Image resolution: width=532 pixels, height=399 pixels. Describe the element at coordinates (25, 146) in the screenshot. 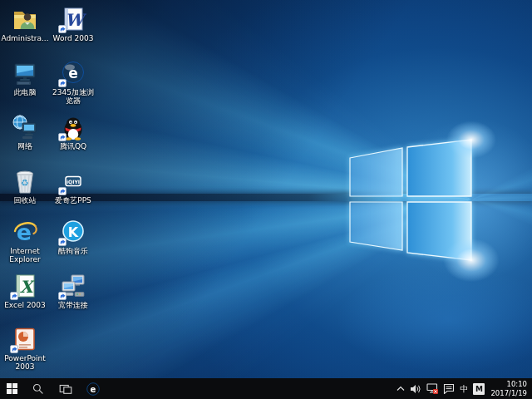

I see `desktop-icon-label: 网络` at that location.